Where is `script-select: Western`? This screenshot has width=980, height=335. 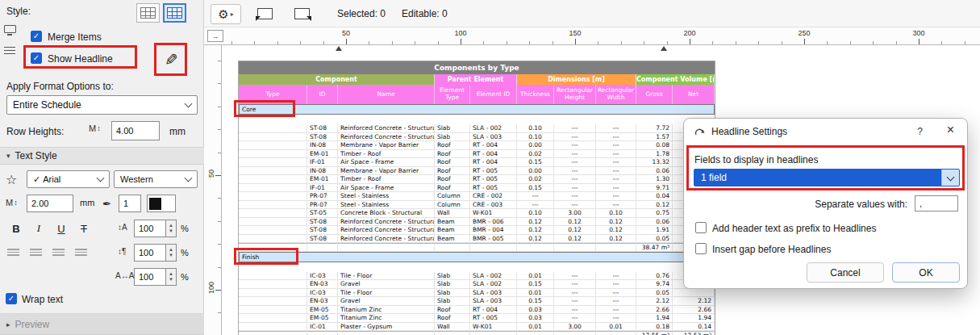
script-select: Western is located at coordinates (156, 179).